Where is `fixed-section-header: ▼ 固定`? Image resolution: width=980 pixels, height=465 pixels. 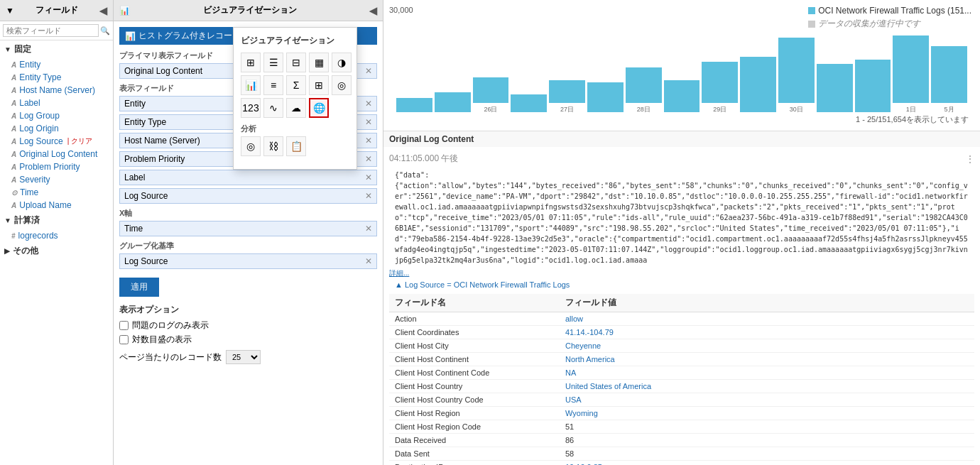
fixed-section-header: ▼ 固定 is located at coordinates (57, 50).